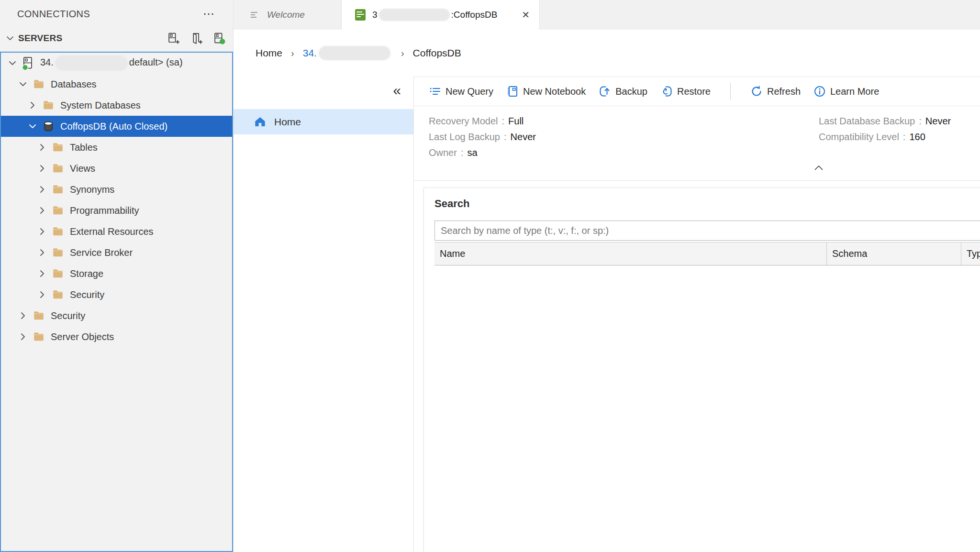 This screenshot has height=552, width=980. Describe the element at coordinates (667, 91) in the screenshot. I see `restore-icon` at that location.